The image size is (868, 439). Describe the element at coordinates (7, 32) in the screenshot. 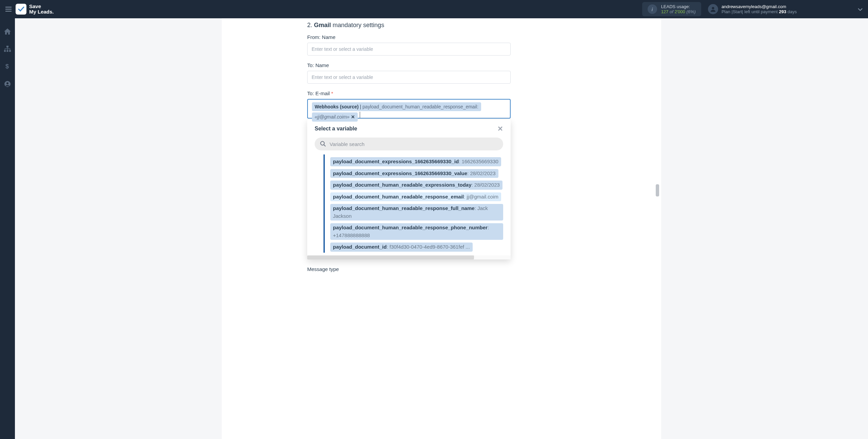

I see `home-icon` at that location.